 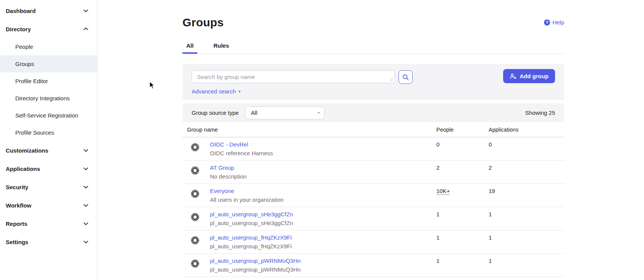 What do you see at coordinates (48, 81) in the screenshot?
I see `sidebar-item-profile-editor: Profile Editor` at bounding box center [48, 81].